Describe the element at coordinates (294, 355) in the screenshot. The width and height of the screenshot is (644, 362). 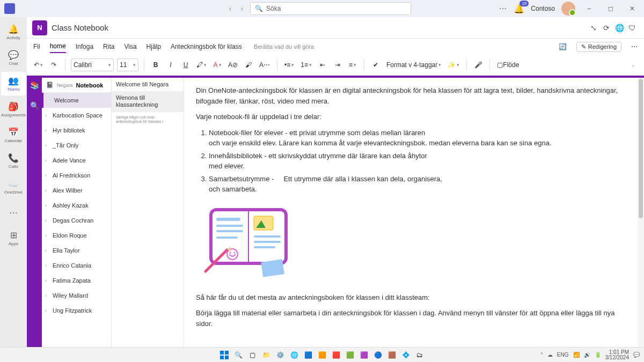
I see `edge-icon: 🌐` at that location.